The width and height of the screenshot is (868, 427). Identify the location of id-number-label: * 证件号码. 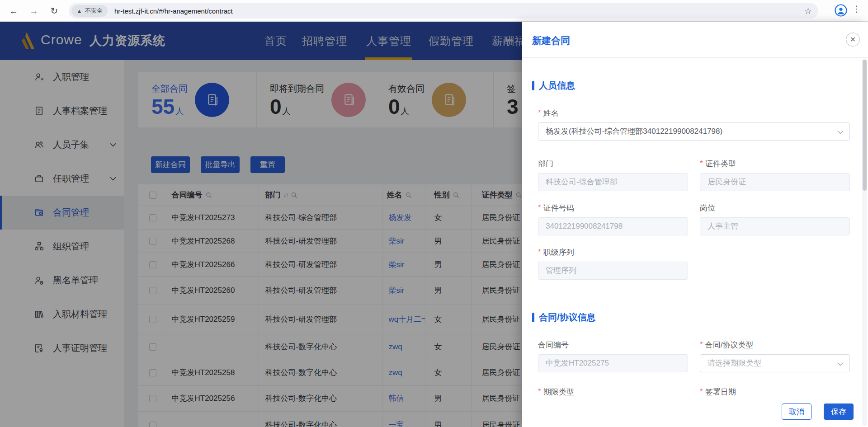
(613, 208).